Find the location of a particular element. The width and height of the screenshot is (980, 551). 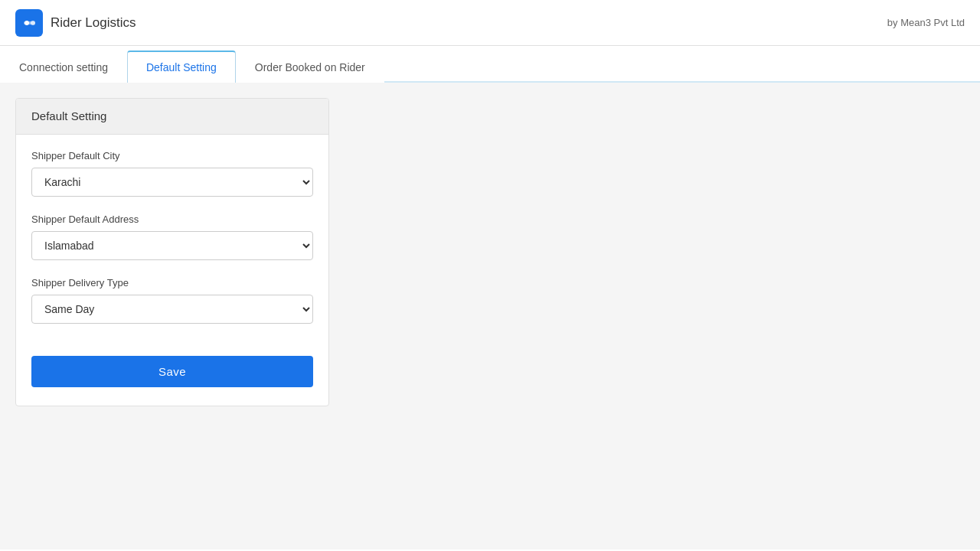

tab-default-setting: Default Setting is located at coordinates (181, 67).